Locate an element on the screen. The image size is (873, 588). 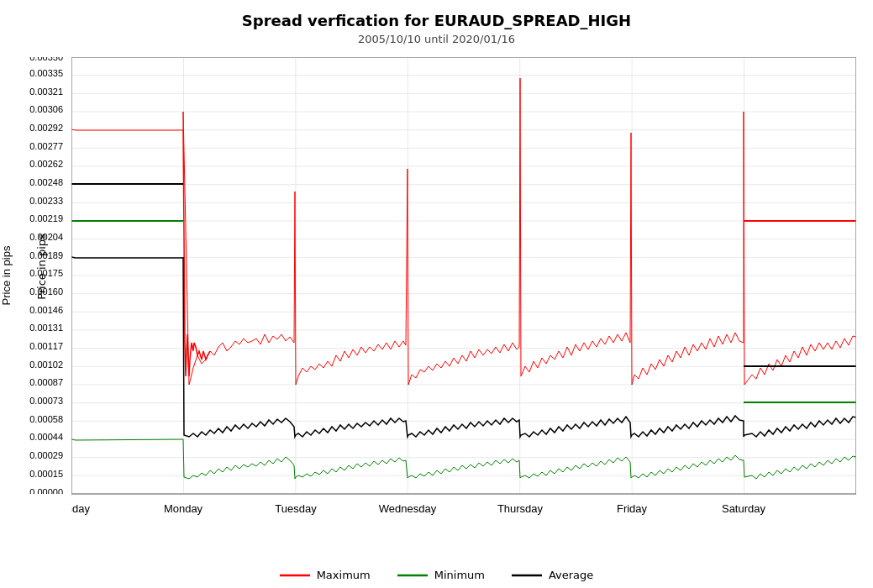
legend-min-label: Minimum is located at coordinates (460, 575).